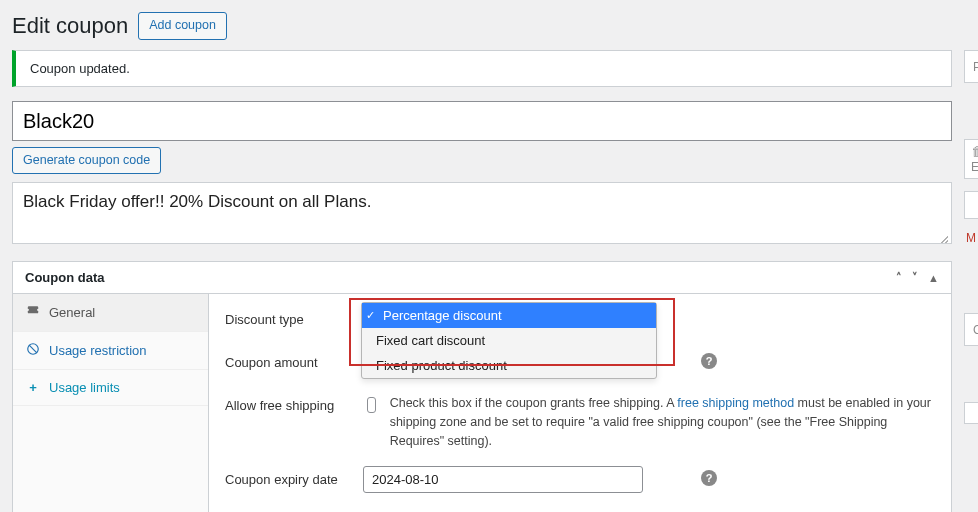 The width and height of the screenshot is (978, 512). I want to click on side-e-label: E, so click(974, 167).